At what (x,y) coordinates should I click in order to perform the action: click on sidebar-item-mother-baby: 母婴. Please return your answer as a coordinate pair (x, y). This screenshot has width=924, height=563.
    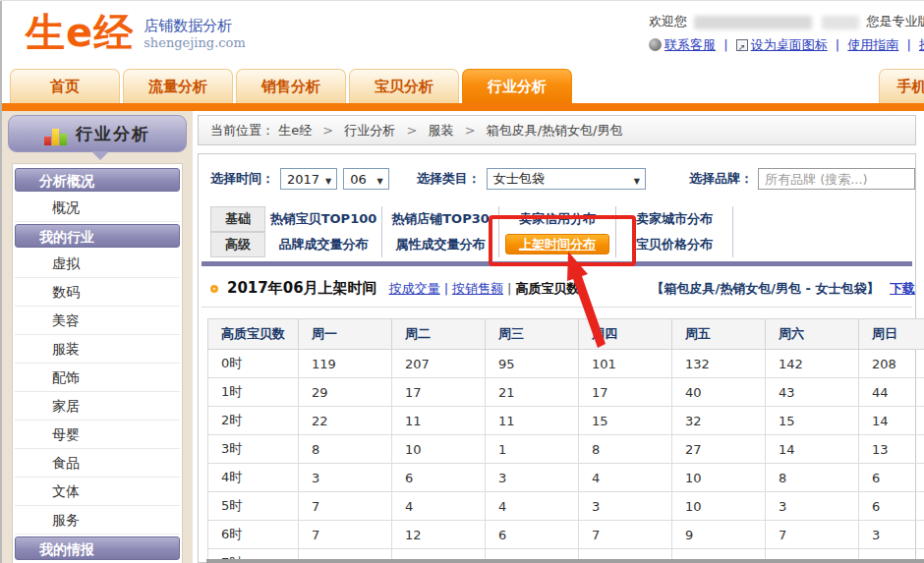
    Looking at the image, I should click on (97, 434).